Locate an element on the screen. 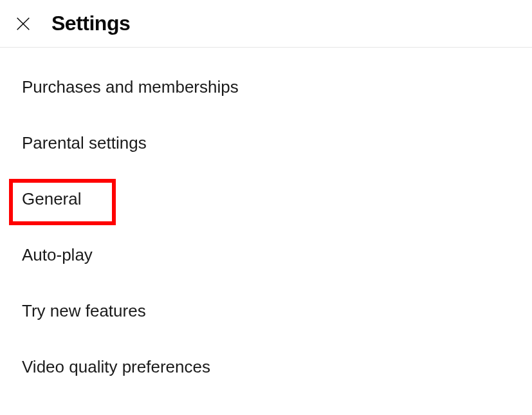  settings-item-general: General is located at coordinates (266, 199).